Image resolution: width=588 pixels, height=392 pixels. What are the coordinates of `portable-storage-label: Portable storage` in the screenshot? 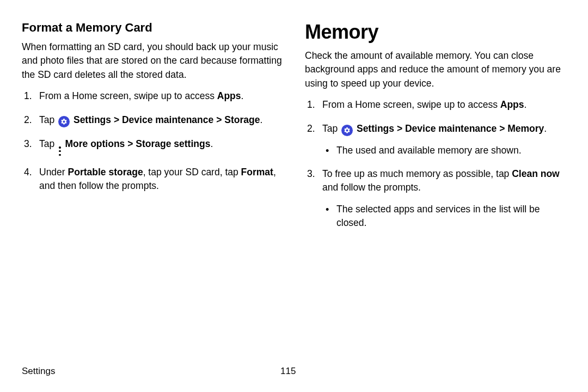 It's located at (106, 172).